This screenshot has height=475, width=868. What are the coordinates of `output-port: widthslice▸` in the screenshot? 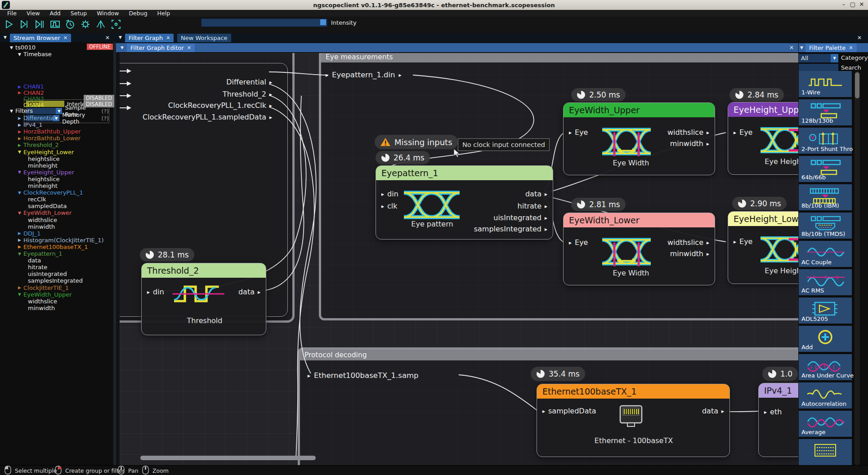 It's located at (685, 243).